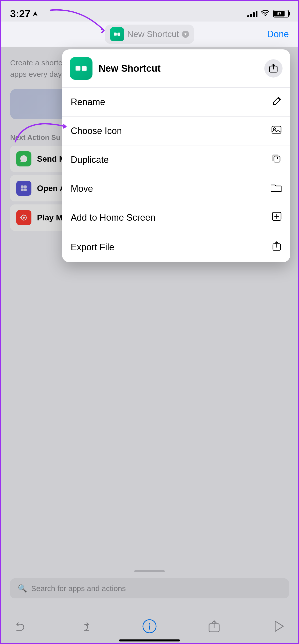  Describe the element at coordinates (130, 68) in the screenshot. I see `dropdown-shortcut-name: New Shortcut` at that location.